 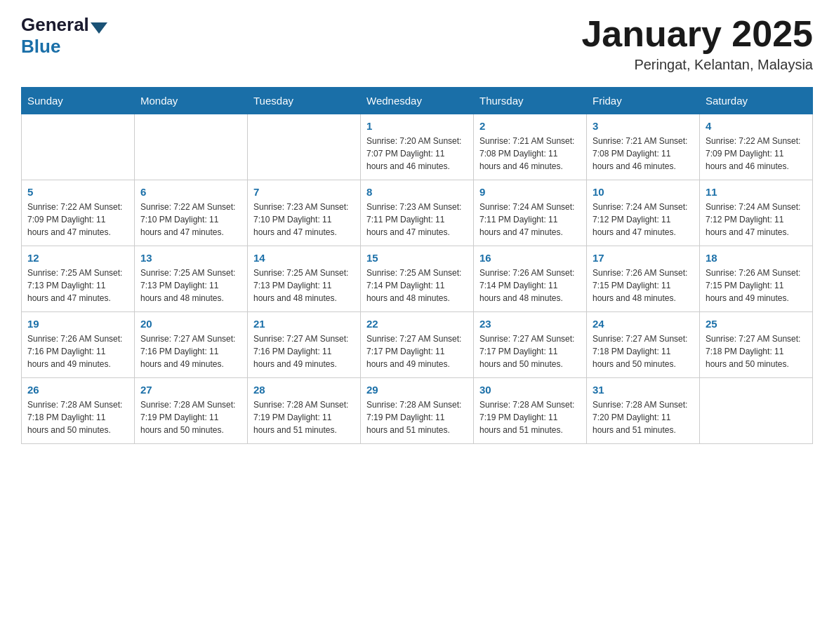 I want to click on day-info: Sunrise: 7:24 AM Sunset: 7:11 PM Dayligh…, so click(x=530, y=220).